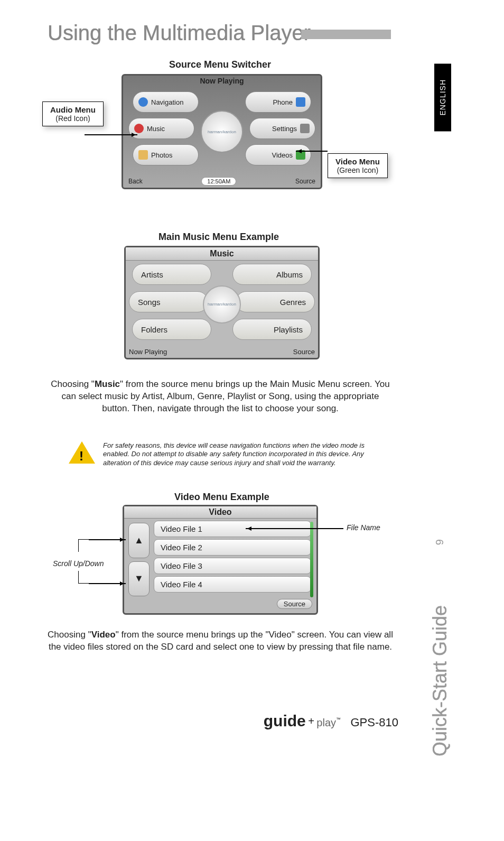 This screenshot has height=841, width=504. Describe the element at coordinates (78, 563) in the screenshot. I see `scroll-callout: Scroll Up/Down` at that location.